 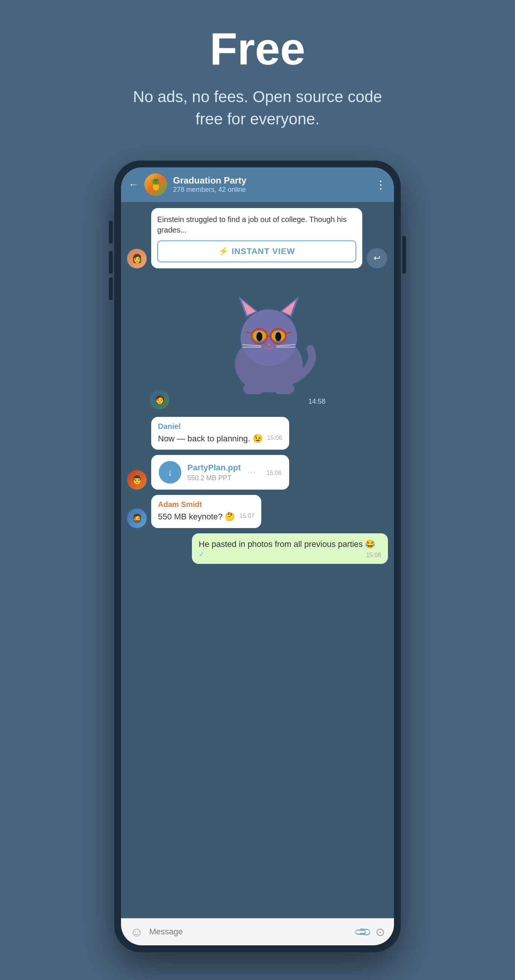 What do you see at coordinates (257, 238) in the screenshot?
I see `list-item: Einstein struggled to find a job out of …` at bounding box center [257, 238].